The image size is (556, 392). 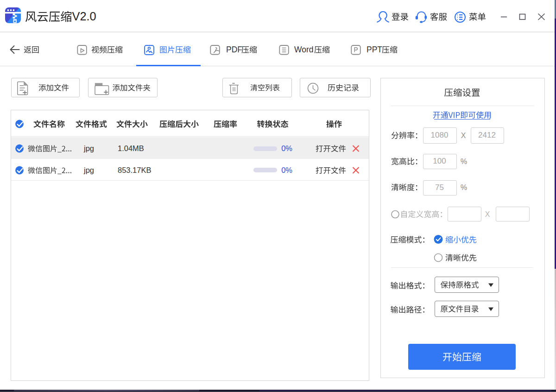 I want to click on svg-text: PDF, so click(x=234, y=50).